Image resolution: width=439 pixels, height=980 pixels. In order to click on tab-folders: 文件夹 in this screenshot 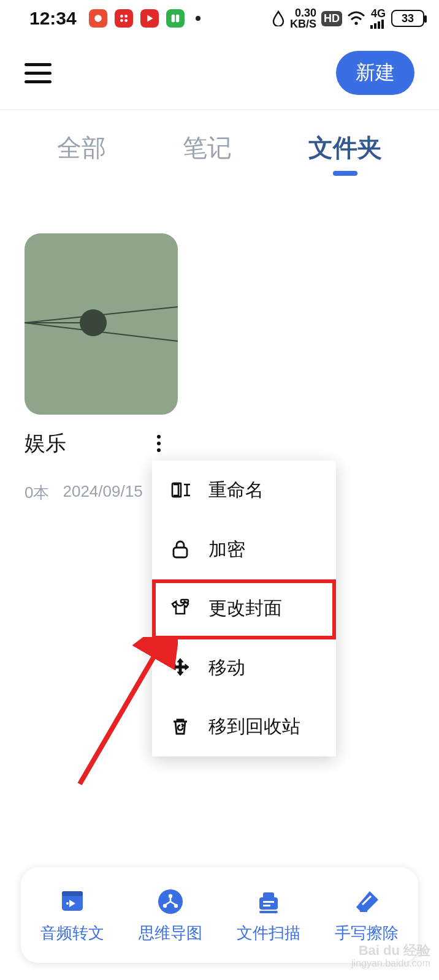, I will do `click(345, 153)`.